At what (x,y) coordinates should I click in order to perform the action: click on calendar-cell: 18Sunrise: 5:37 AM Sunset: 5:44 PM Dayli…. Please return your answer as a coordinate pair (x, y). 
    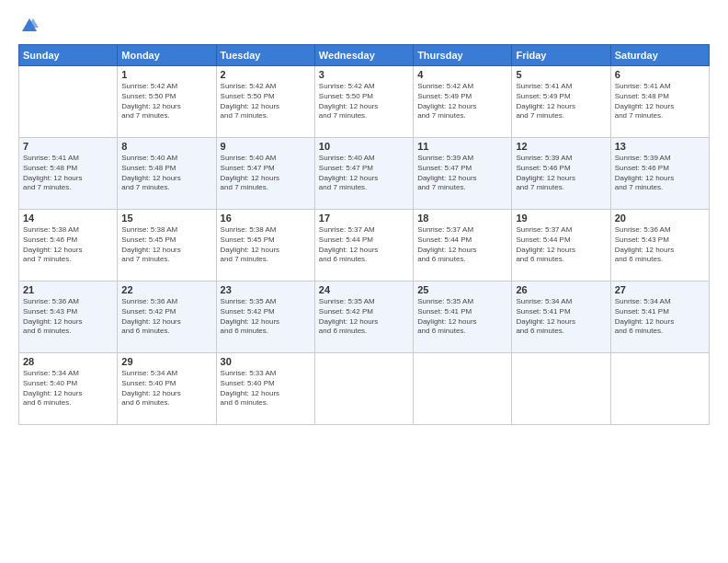
    Looking at the image, I should click on (463, 246).